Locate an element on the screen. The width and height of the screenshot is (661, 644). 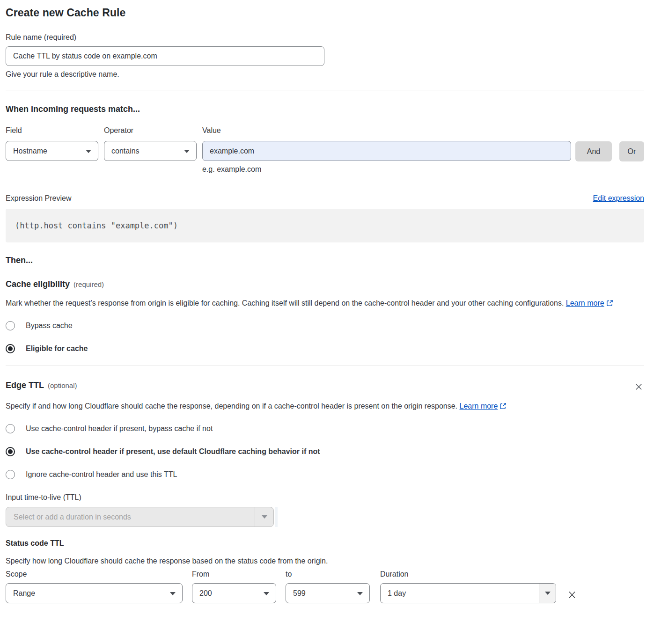
expression-preview-label: Expression Preview is located at coordinates (38, 198).